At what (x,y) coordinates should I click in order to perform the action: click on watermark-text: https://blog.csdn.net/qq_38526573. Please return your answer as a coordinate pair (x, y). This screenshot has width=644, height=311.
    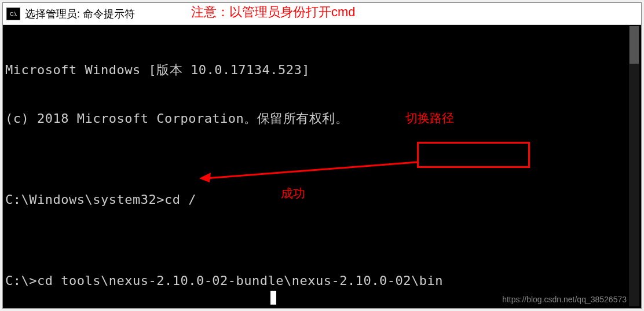
    Looking at the image, I should click on (564, 299).